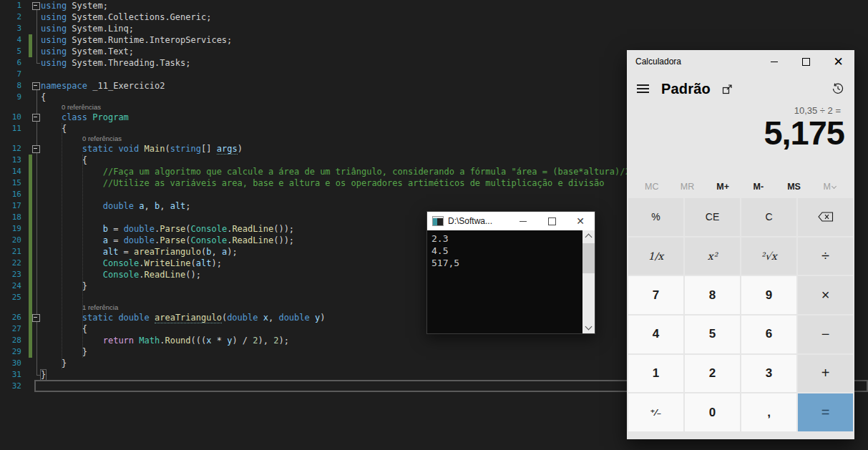  Describe the element at coordinates (727, 89) in the screenshot. I see `keep-on-top-icon` at that location.